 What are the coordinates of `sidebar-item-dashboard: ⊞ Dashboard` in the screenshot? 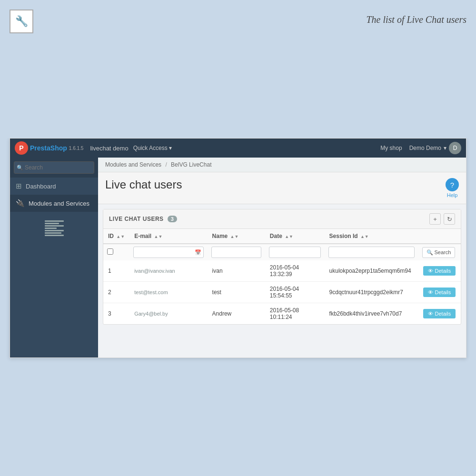 It's located at (54, 186).